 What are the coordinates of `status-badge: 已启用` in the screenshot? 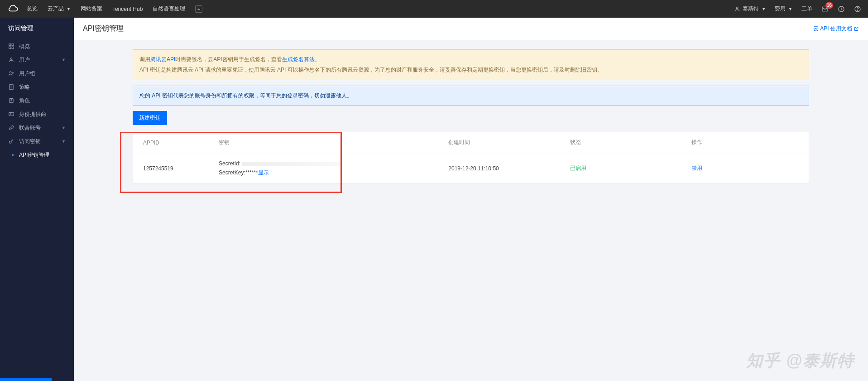 It's located at (578, 168).